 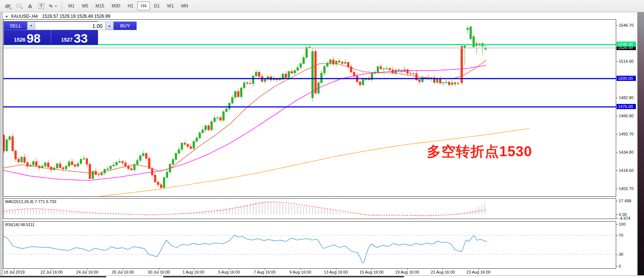 I want to click on price-axis-label: 1514.90, so click(x=626, y=61).